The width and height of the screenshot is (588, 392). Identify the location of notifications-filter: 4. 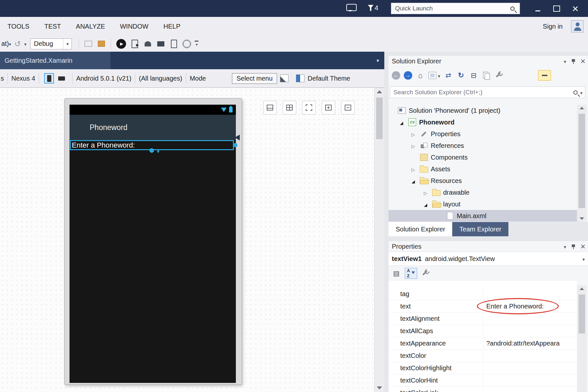
(373, 8).